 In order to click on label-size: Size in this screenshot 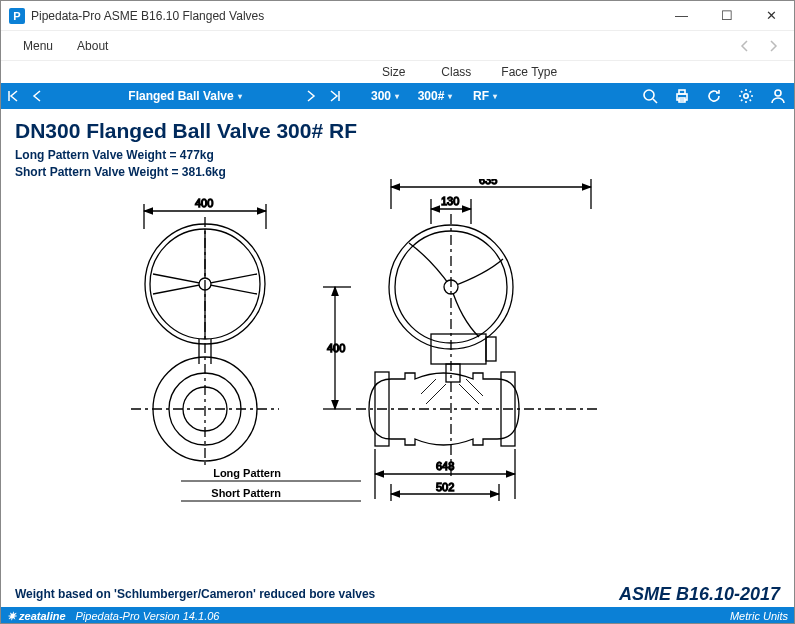, I will do `click(394, 72)`.